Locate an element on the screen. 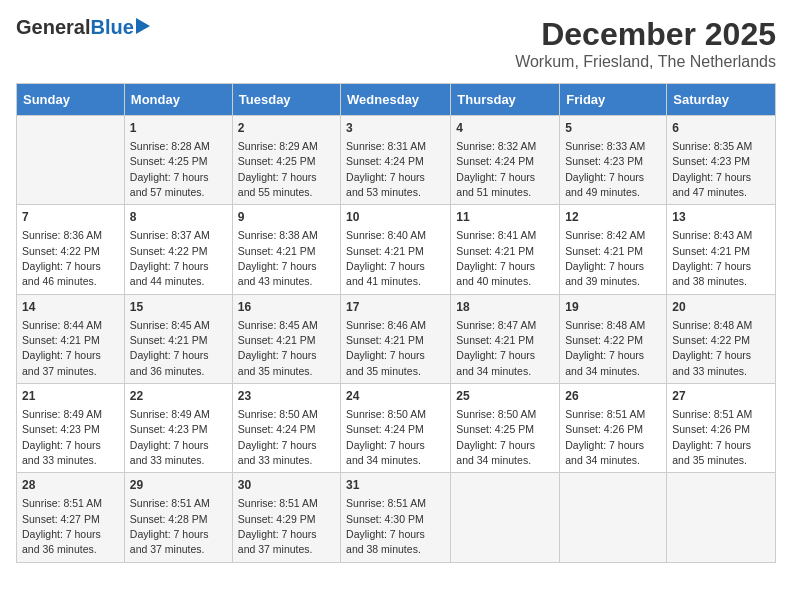 This screenshot has width=792, height=612. header-day-friday: Friday is located at coordinates (614, 100).